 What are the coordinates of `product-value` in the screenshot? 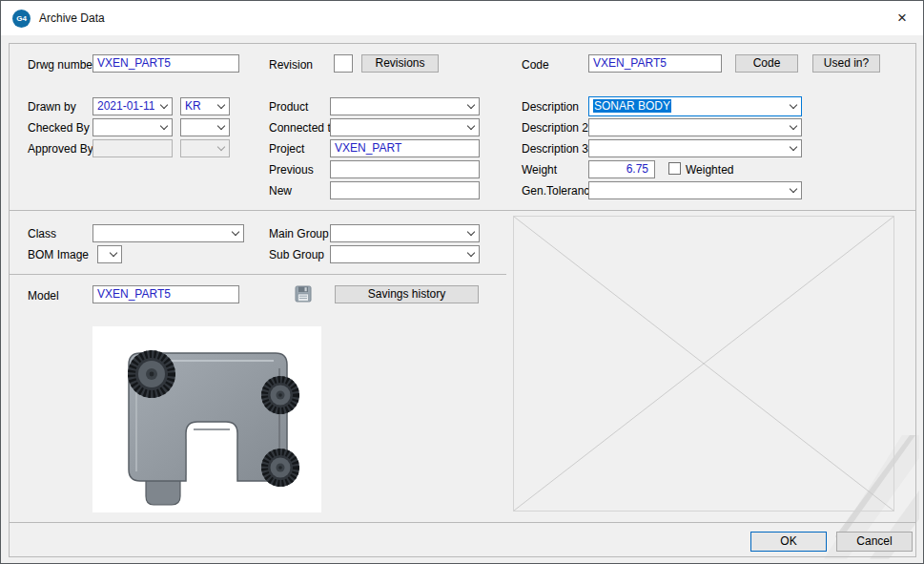 It's located at (399, 107).